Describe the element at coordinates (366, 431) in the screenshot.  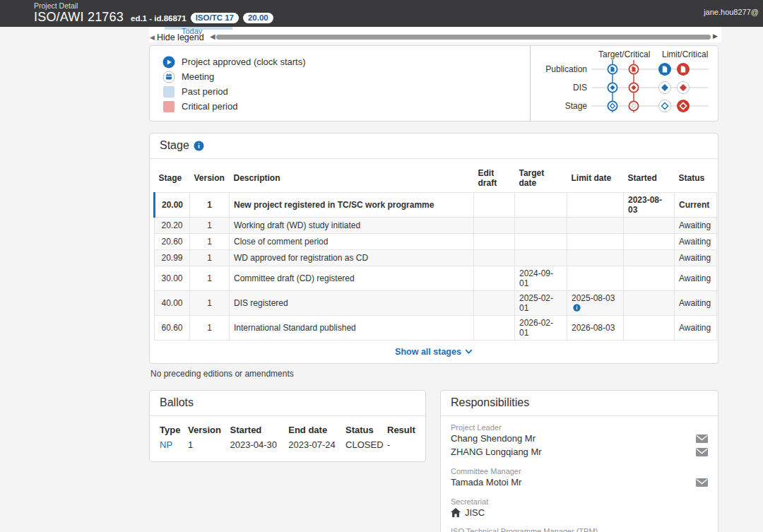
I see `ballots-column-header: Status` at that location.